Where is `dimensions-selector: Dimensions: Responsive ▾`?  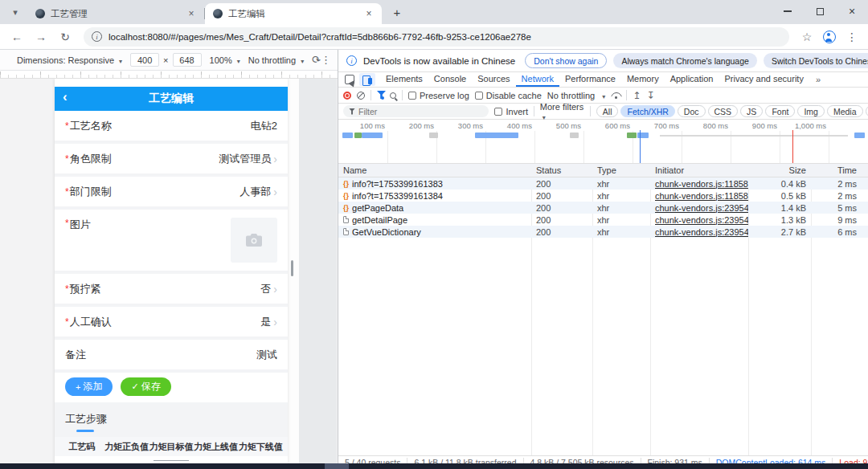
dimensions-selector: Dimensions: Responsive ▾ is located at coordinates (69, 60).